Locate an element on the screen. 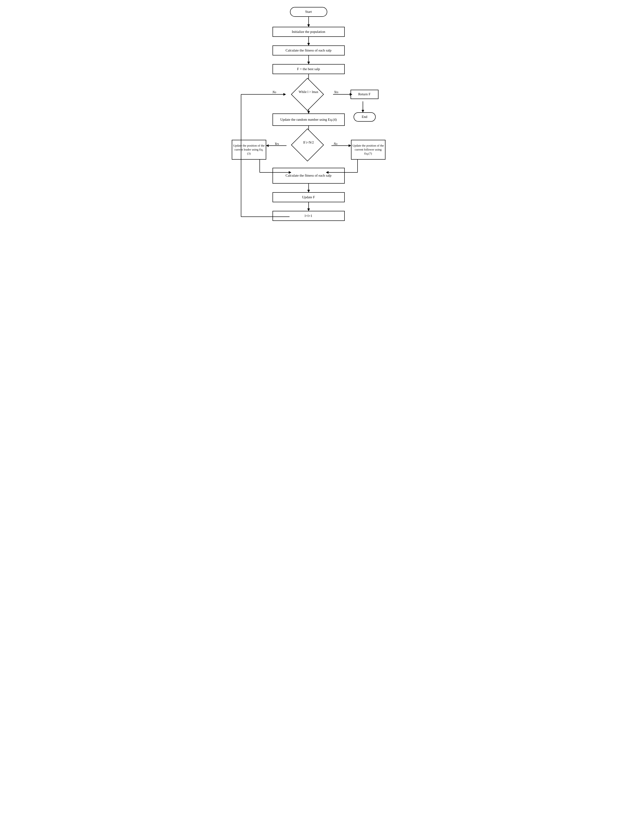 Image resolution: width=617 pixels, height=840 pixels. if-yes-label: Yes is located at coordinates (277, 144).